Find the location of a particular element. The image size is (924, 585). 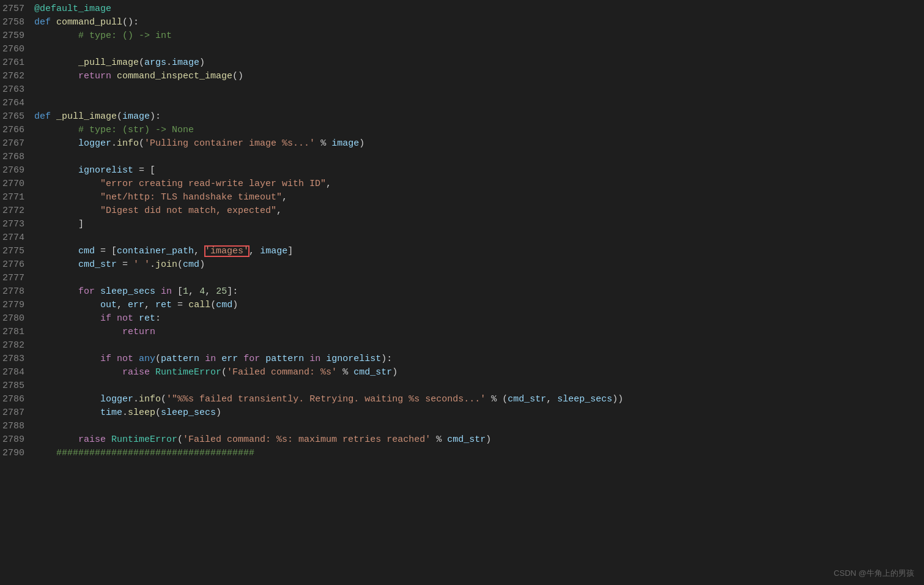

line-number: 2785 is located at coordinates (17, 386).